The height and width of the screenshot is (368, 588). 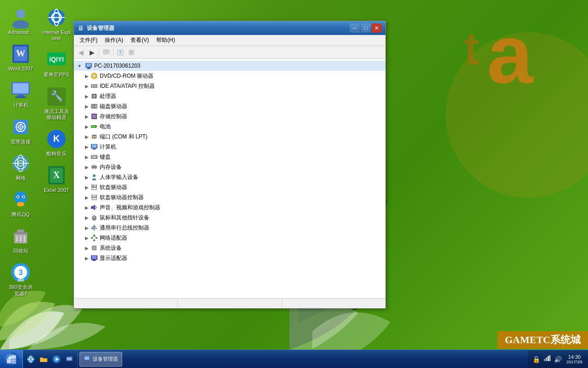 I want to click on window-titlebar: 🖥 设备管理器 ─ □ ✕, so click(x=230, y=28).